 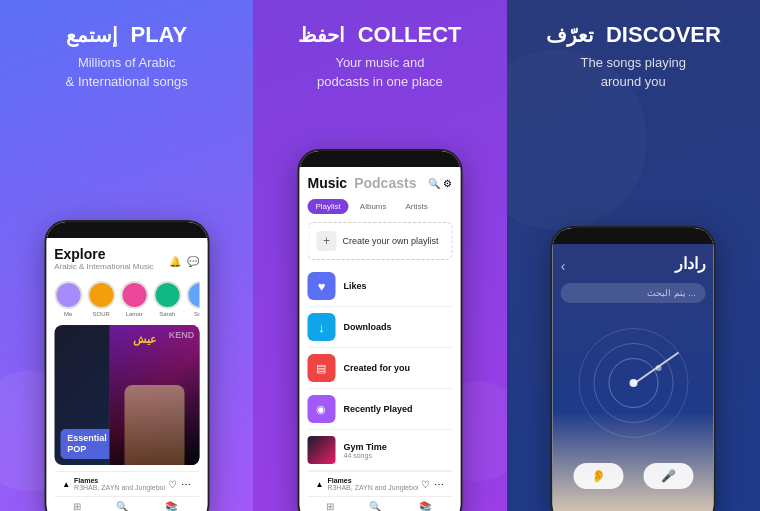 What do you see at coordinates (319, 484) in the screenshot?
I see `play-icon-2: ▲` at bounding box center [319, 484].